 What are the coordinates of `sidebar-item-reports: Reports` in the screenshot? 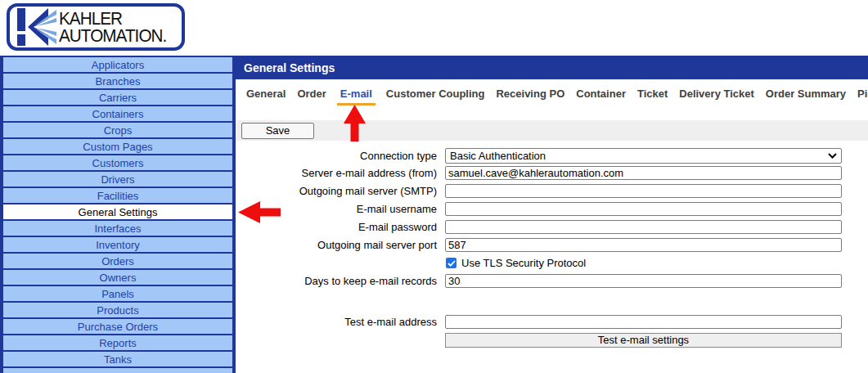 It's located at (118, 343).